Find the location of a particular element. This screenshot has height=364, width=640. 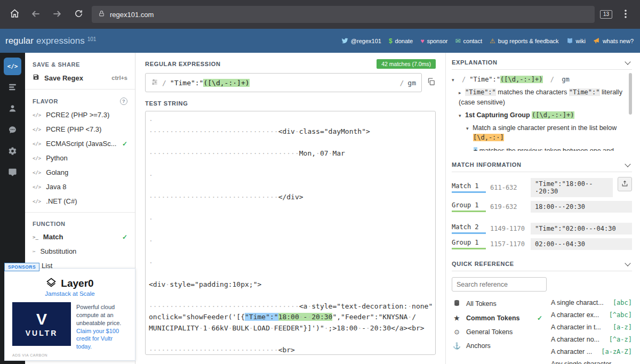

regex-input: / "Time":"([\d,-:·]+) / gm is located at coordinates (284, 83).